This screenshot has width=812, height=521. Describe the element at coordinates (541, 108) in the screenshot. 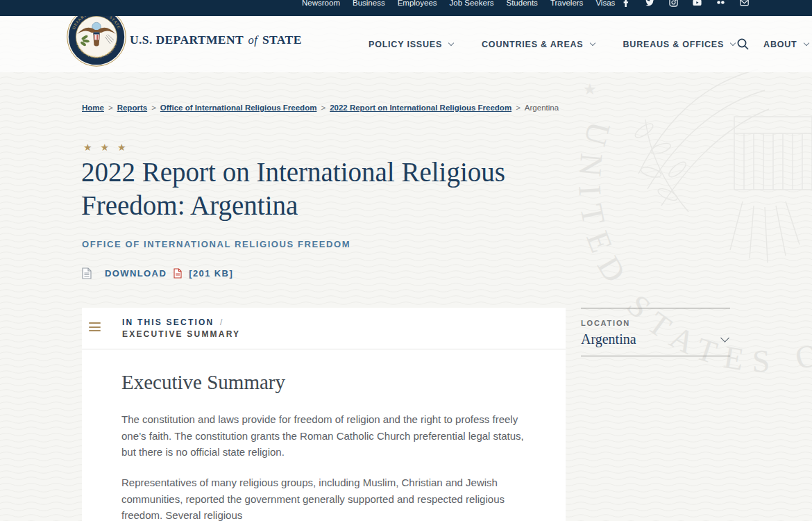

I see `breadcrumb-current: Argentina` at that location.